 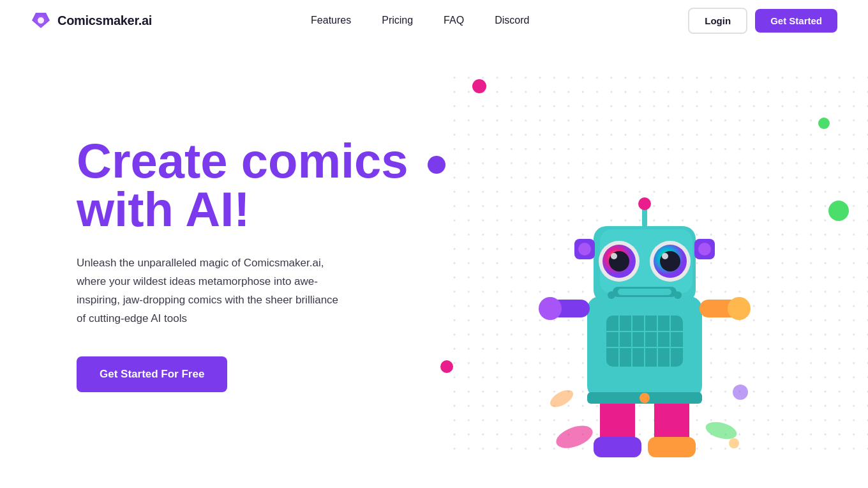 What do you see at coordinates (824, 123) in the screenshot?
I see `ball-green-small` at bounding box center [824, 123].